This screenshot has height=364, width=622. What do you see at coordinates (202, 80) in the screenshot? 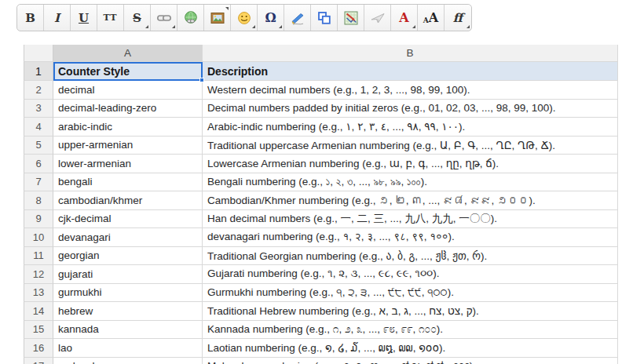
I see `selection-handle` at bounding box center [202, 80].